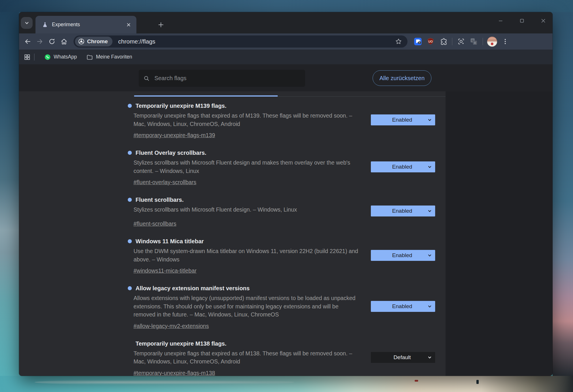  I want to click on screenshot-lens-button, so click(461, 42).